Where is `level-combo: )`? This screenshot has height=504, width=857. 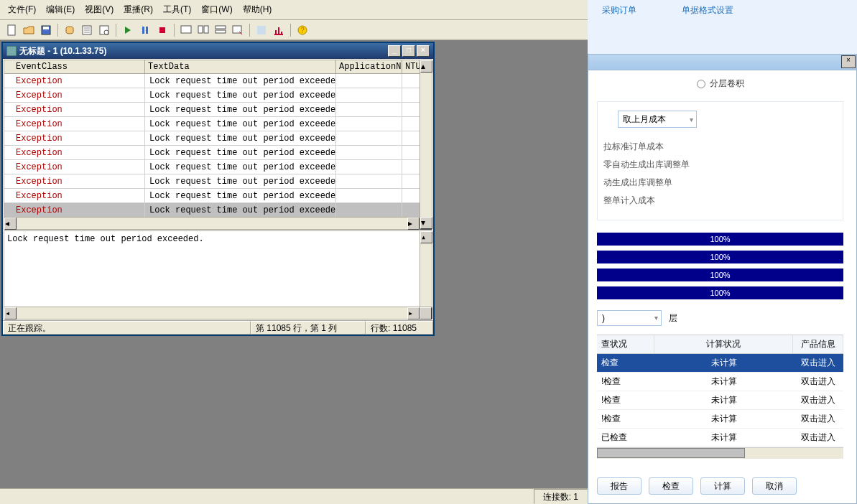 level-combo: ) is located at coordinates (629, 318).